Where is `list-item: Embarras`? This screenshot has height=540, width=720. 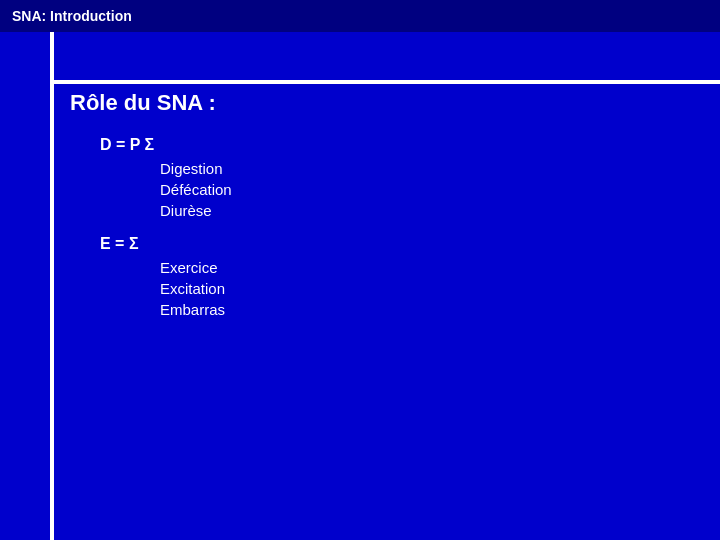
list-item: Embarras is located at coordinates (430, 310).